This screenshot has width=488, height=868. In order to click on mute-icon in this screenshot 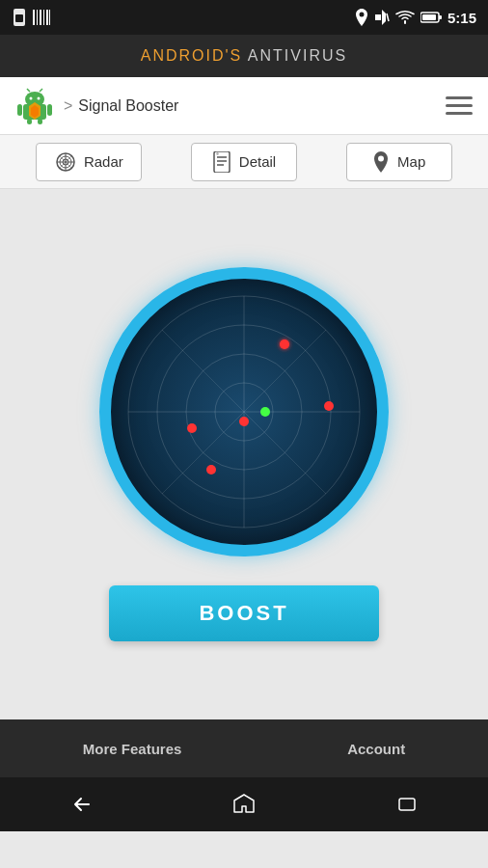, I will do `click(382, 17)`.